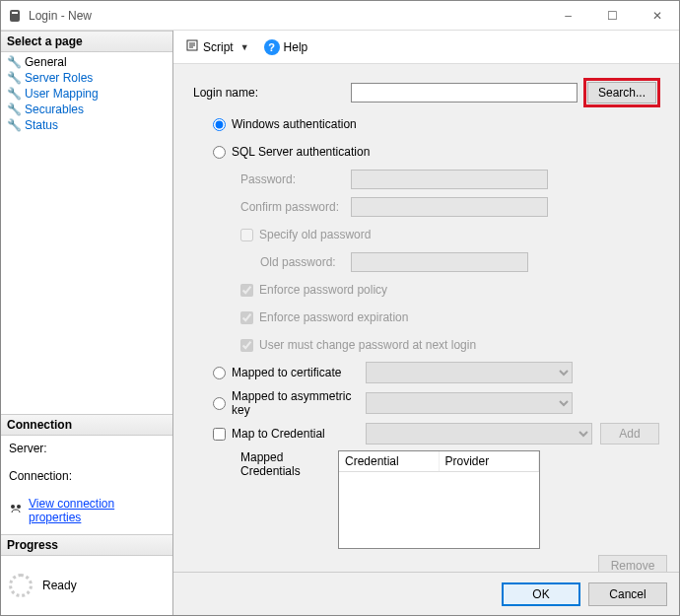 The height and width of the screenshot is (616, 680). Describe the element at coordinates (219, 434) in the screenshot. I see `map-cred-checkbox` at that location.